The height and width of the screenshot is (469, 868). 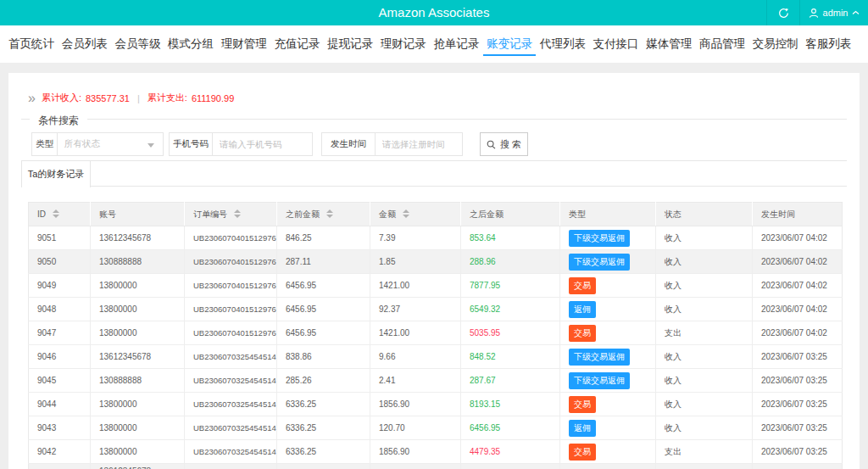 I want to click on col-header-2: 订单编号, so click(x=231, y=215).